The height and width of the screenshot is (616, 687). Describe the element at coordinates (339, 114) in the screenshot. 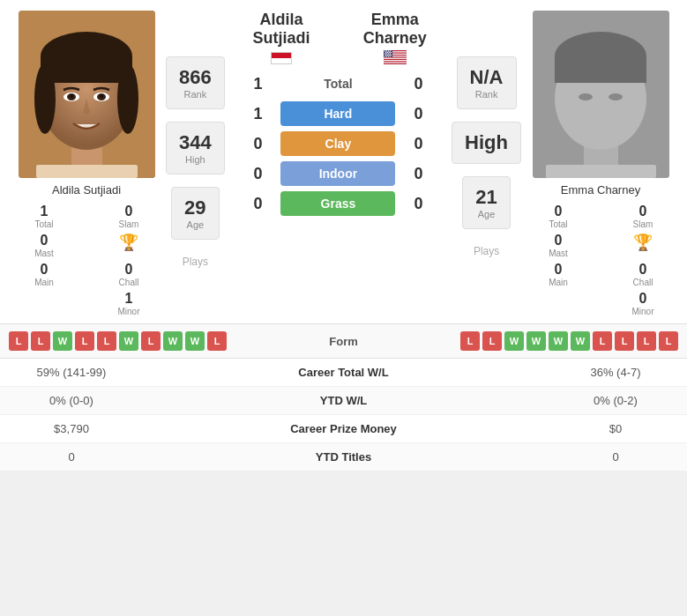

I see `hard-row: 1 Hard 0` at that location.